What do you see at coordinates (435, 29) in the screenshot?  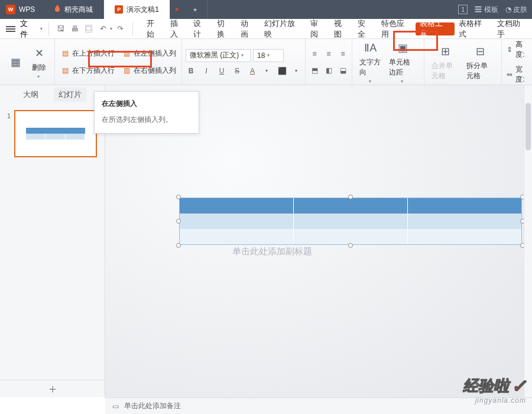 I see `menu-table-tools: 表格工具` at bounding box center [435, 29].